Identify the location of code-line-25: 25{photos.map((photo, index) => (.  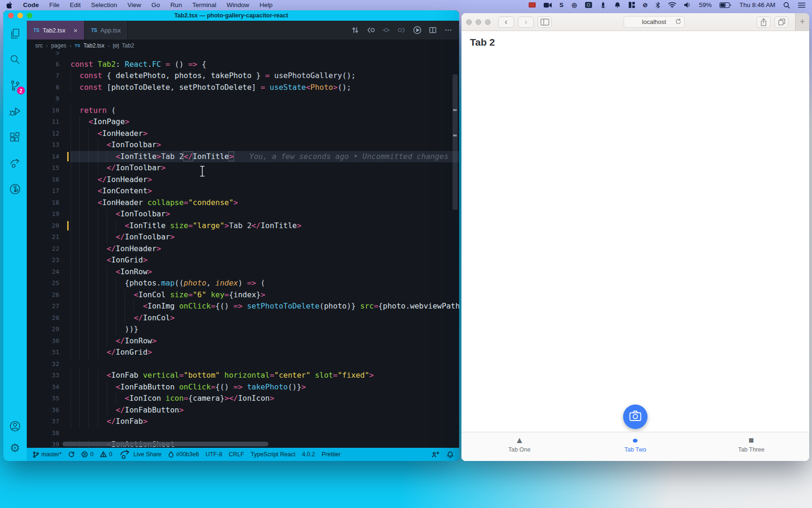
(243, 283).